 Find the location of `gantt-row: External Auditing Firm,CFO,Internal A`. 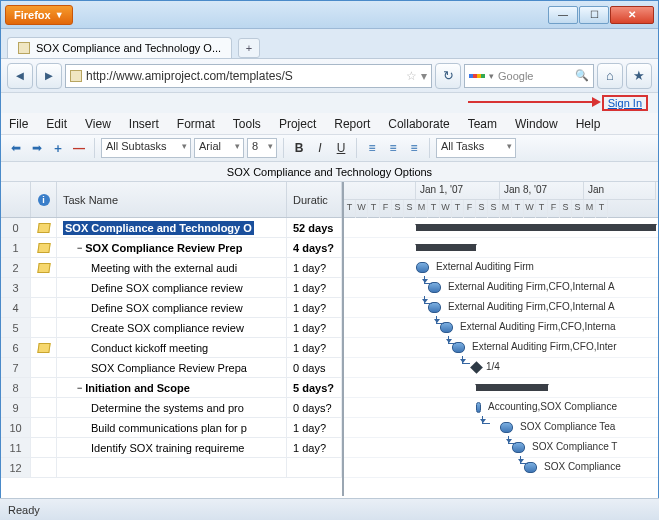

gantt-row: External Auditing Firm,CFO,Internal A is located at coordinates (501, 288).